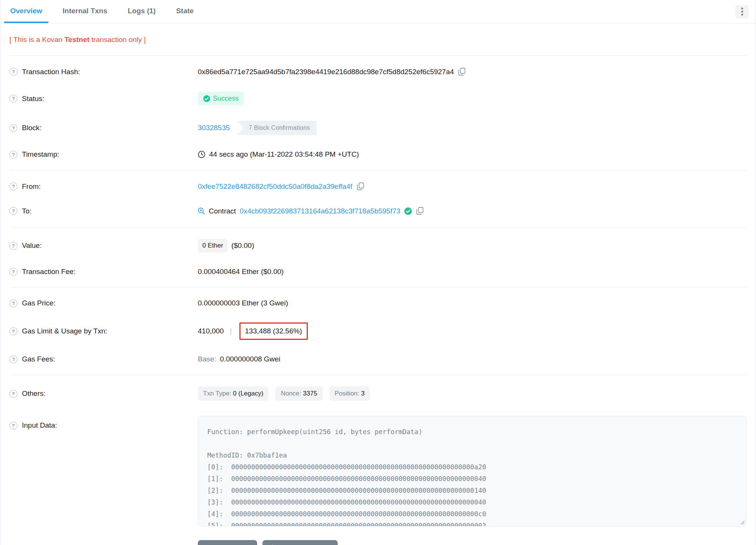  I want to click on transaction-fee-value: 0.000400464 Ether ($0.00), so click(241, 272).